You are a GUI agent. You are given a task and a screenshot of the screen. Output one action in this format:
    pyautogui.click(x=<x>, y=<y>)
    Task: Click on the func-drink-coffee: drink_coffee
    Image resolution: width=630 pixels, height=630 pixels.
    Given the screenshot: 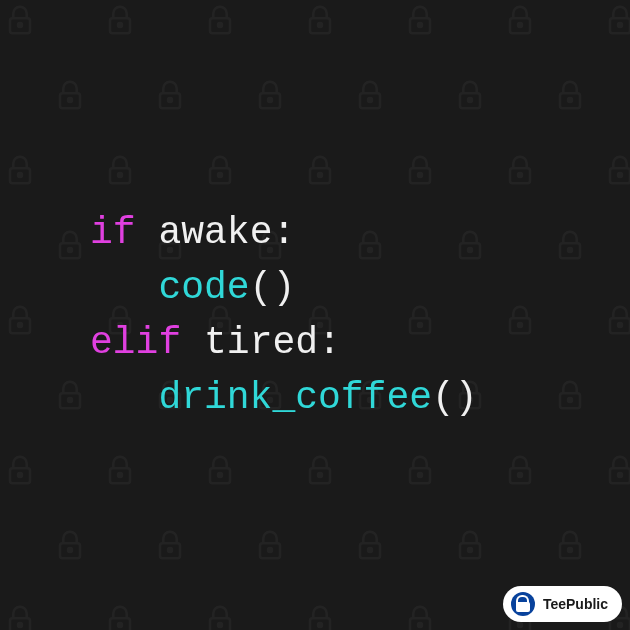 What is the action you would take?
    pyautogui.click(x=295, y=398)
    